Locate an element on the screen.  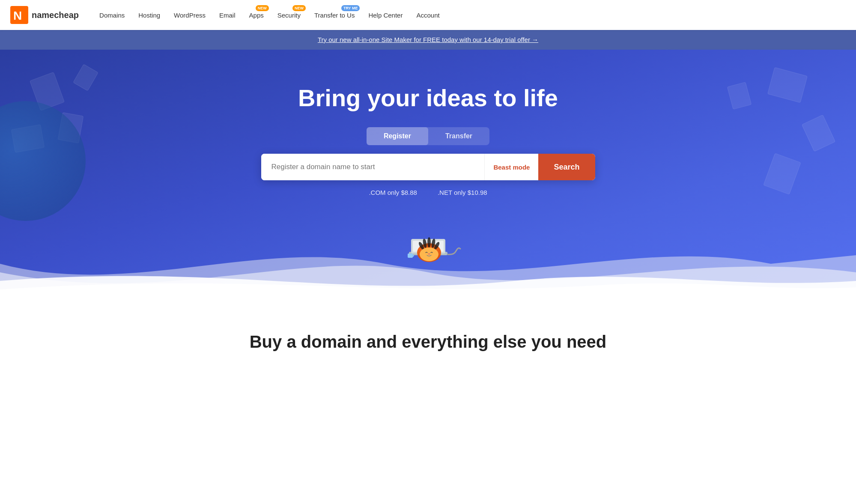
apps-new-badge: NEW is located at coordinates (262, 8).